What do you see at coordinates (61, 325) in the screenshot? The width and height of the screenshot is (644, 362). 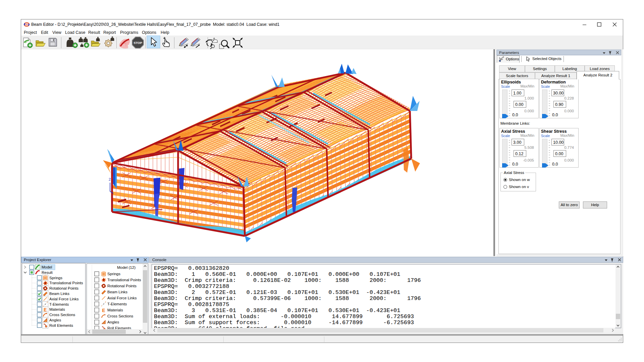 I see `svg-text: Roll Elements` at bounding box center [61, 325].